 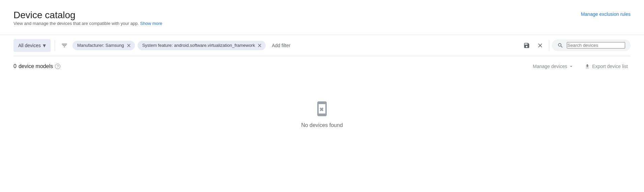 What do you see at coordinates (32, 45) in the screenshot?
I see `all-devices-button: All devices ▾` at bounding box center [32, 45].